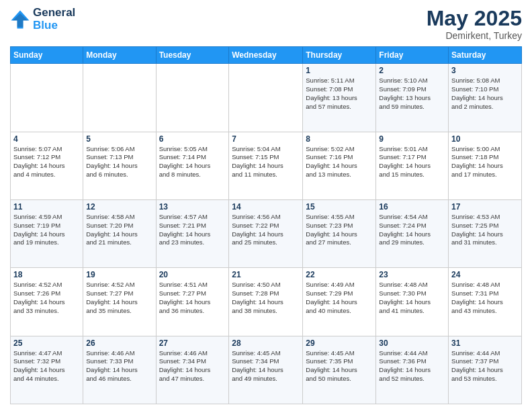 The image size is (532, 411). Describe the element at coordinates (266, 275) in the screenshot. I see `day-number: 21` at that location.